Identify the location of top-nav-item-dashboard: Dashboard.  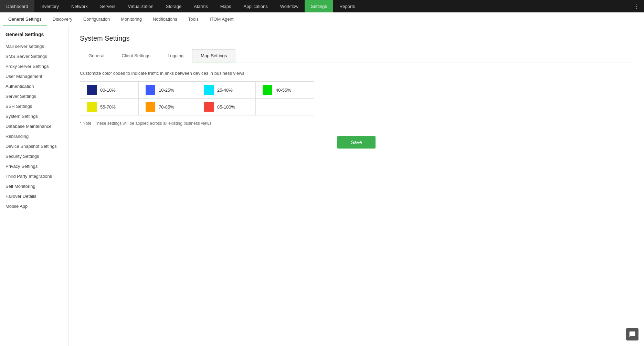
(17, 6).